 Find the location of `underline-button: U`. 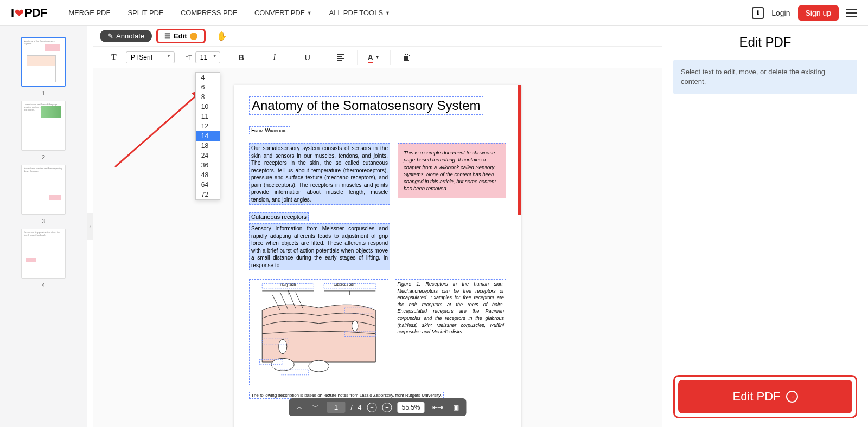

underline-button: U is located at coordinates (308, 57).